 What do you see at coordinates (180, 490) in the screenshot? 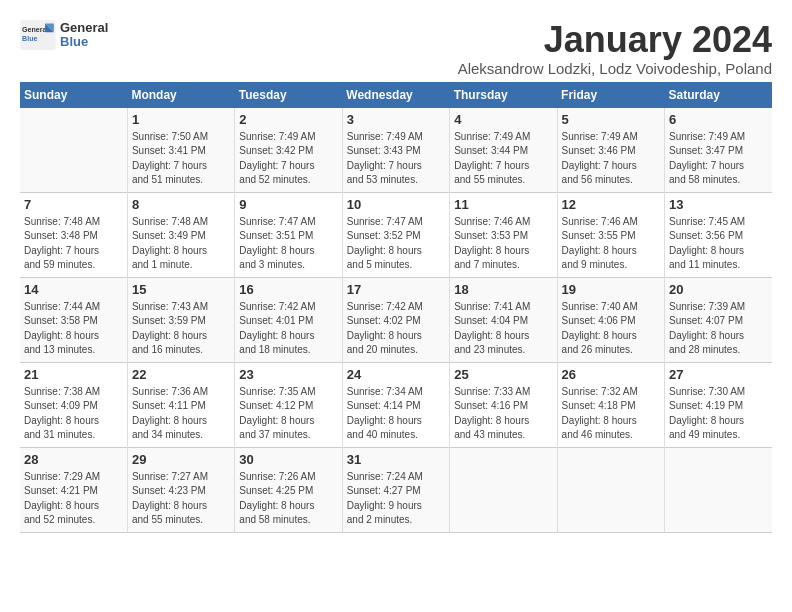
I see `calendar-cell: 29Sunrise: 7:27 AM Sunset: 4:23 PM Dayli…` at bounding box center [180, 490].